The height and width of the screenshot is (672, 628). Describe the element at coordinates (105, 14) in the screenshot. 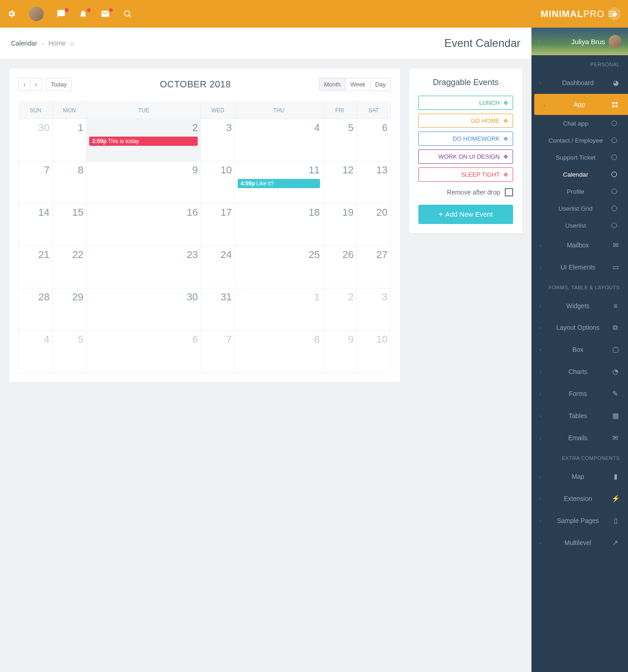

I see `mail-icon` at that location.